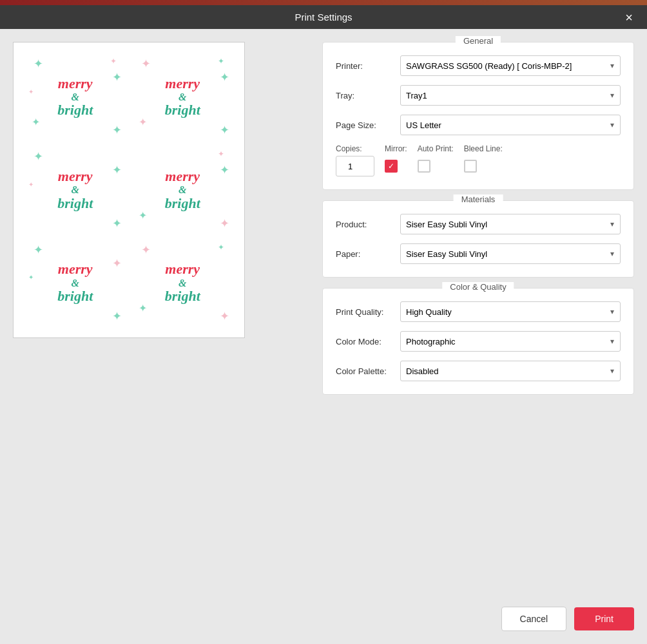 Image resolution: width=647 pixels, height=644 pixels. Describe the element at coordinates (75, 190) in the screenshot. I see `merry-text-3: merry & bright` at that location.